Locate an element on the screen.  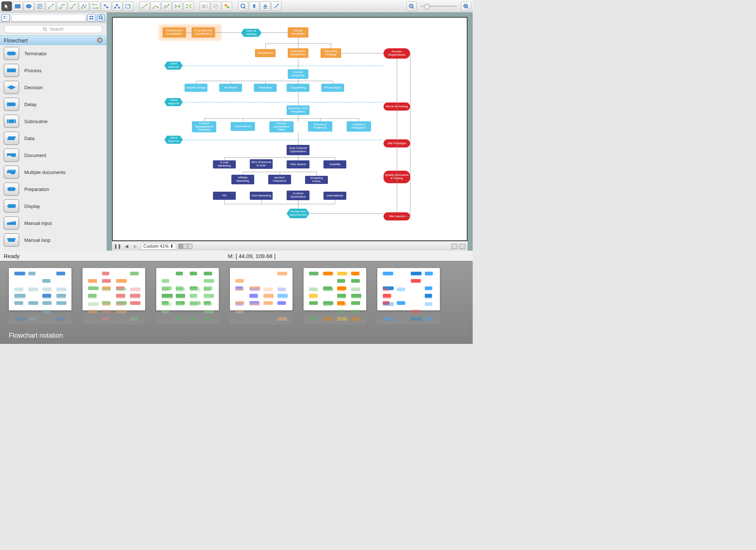
prev-page-button: ◀ is located at coordinates (126, 246).